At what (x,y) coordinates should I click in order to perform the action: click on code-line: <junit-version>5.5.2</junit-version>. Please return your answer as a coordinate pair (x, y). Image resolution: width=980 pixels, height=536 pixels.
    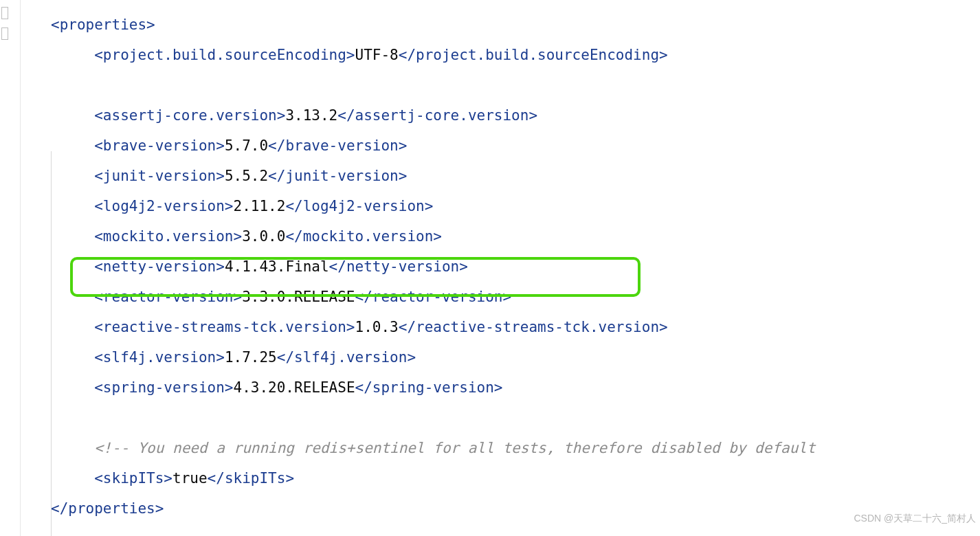
    Looking at the image, I should click on (433, 176).